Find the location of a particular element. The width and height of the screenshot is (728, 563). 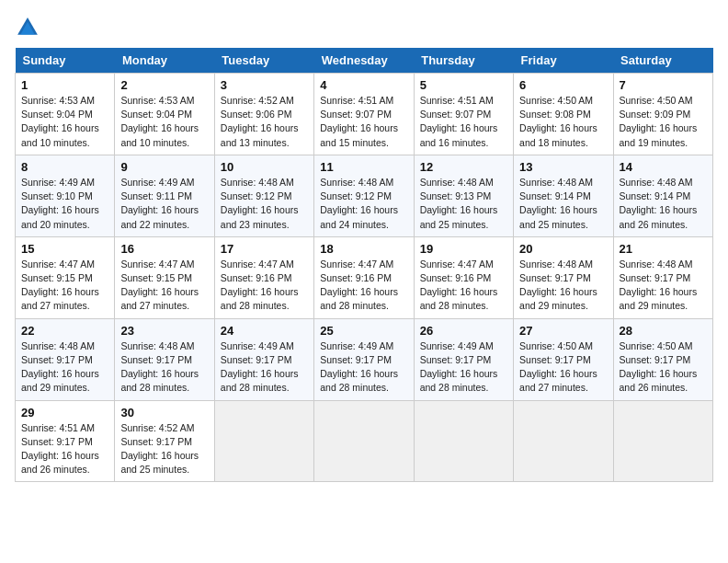

day-number: 25 is located at coordinates (364, 331).